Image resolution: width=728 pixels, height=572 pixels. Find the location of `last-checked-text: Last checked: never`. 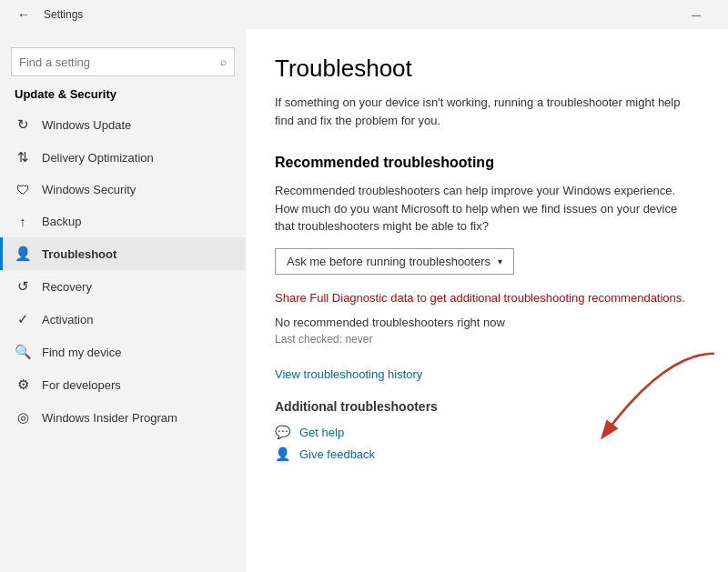

last-checked-text: Last checked: never is located at coordinates (487, 339).